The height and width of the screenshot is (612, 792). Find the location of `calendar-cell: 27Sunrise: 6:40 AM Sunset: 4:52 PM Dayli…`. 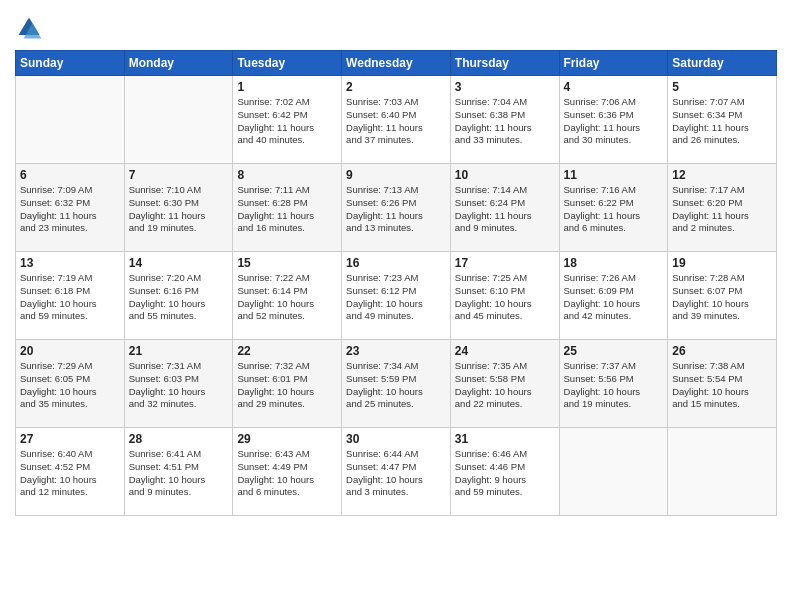

calendar-cell: 27Sunrise: 6:40 AM Sunset: 4:52 PM Dayli… is located at coordinates (70, 472).